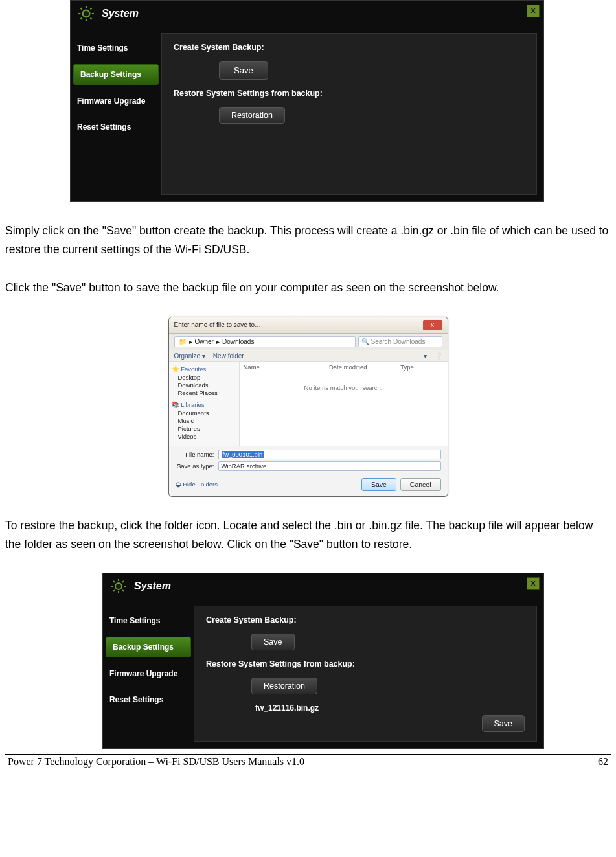 This screenshot has height=857, width=616. What do you see at coordinates (379, 485) in the screenshot?
I see `dialog-save-button: Save` at bounding box center [379, 485].